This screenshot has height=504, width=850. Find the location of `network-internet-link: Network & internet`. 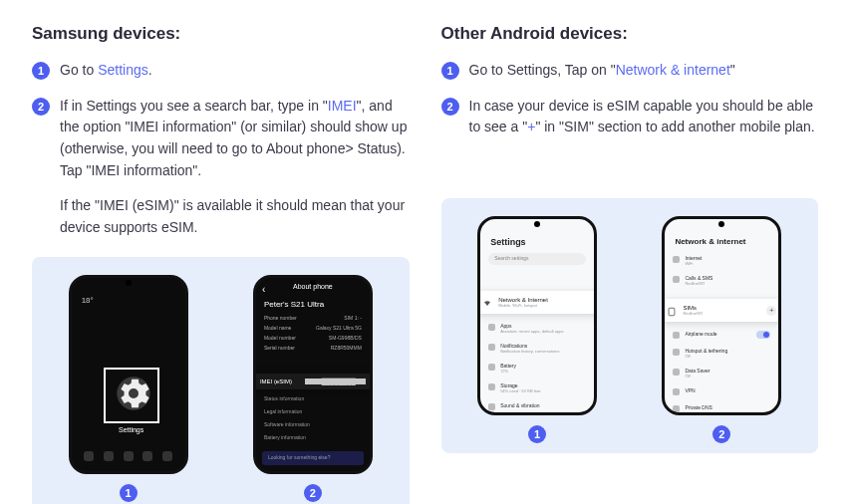

network-internet-link: Network & internet is located at coordinates (674, 70).